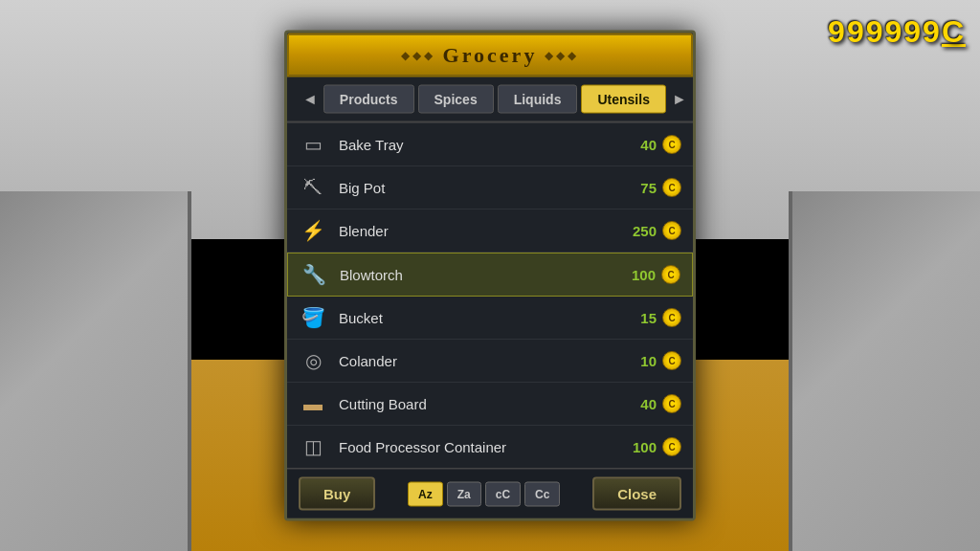  I want to click on coin-icon-bucket: C, so click(672, 318).